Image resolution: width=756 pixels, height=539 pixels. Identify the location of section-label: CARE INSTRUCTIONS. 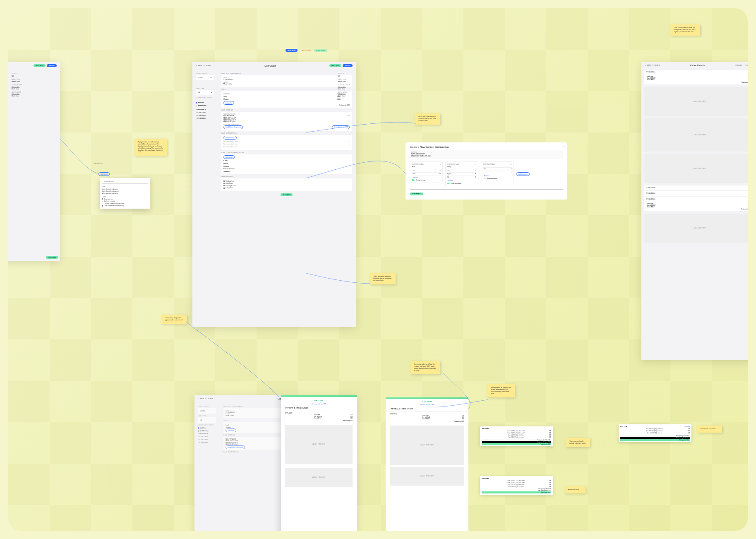
(286, 133).